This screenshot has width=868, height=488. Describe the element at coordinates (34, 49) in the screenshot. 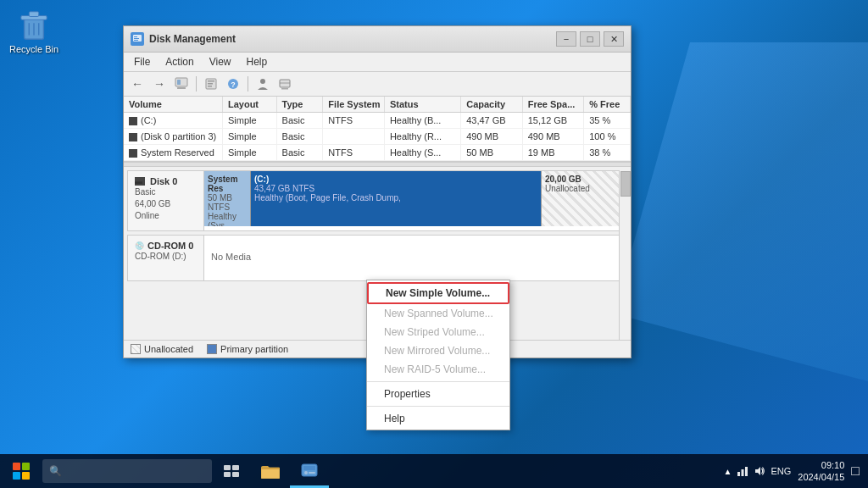

I see `recycle-bin-label: Recycle Bin` at that location.